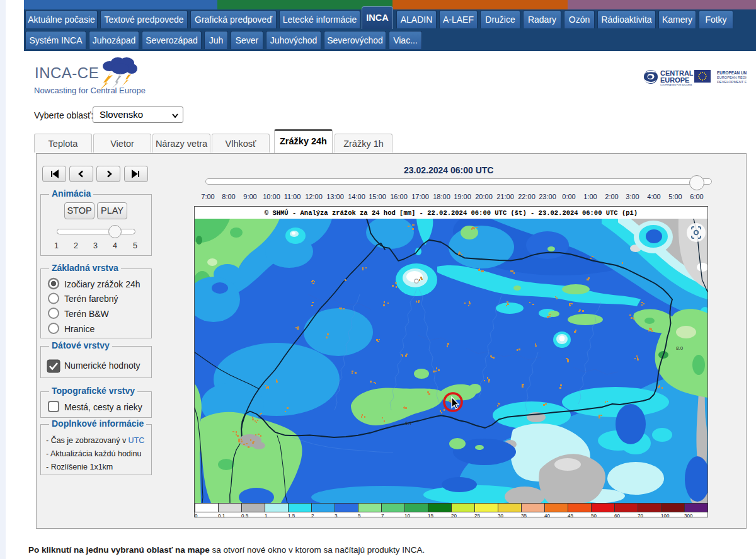 The image size is (756, 559). I want to click on svg-text: 8.0, so click(680, 348).